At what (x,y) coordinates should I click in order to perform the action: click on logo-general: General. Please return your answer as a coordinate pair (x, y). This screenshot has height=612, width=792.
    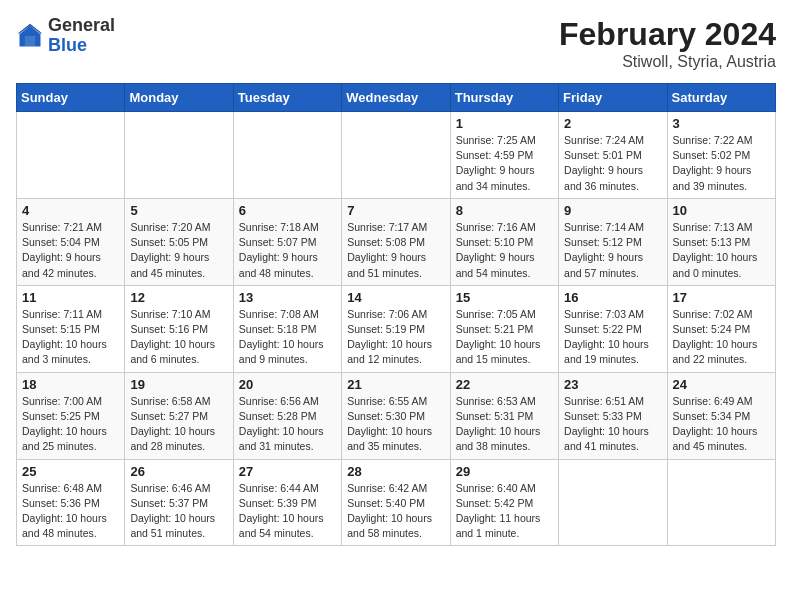
    Looking at the image, I should click on (82, 25).